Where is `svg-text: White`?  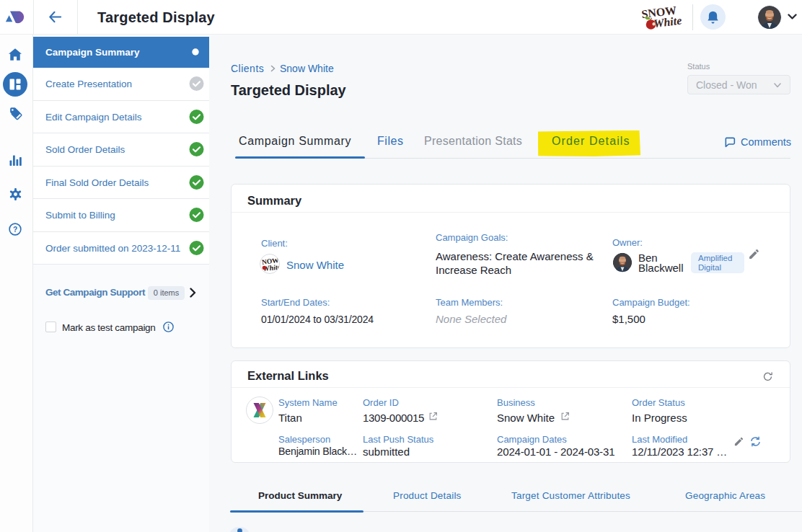 svg-text: White is located at coordinates (668, 22).